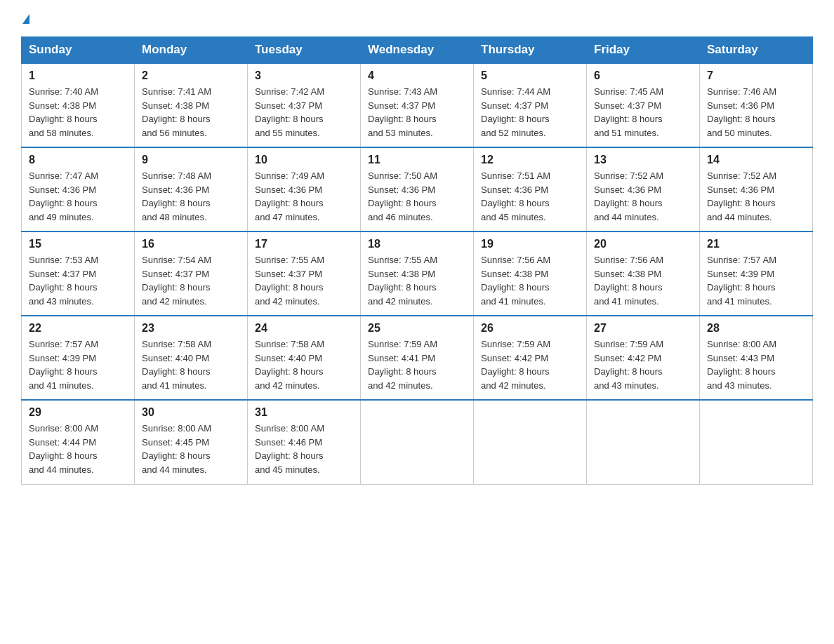  What do you see at coordinates (417, 19) in the screenshot?
I see `page-header` at bounding box center [417, 19].